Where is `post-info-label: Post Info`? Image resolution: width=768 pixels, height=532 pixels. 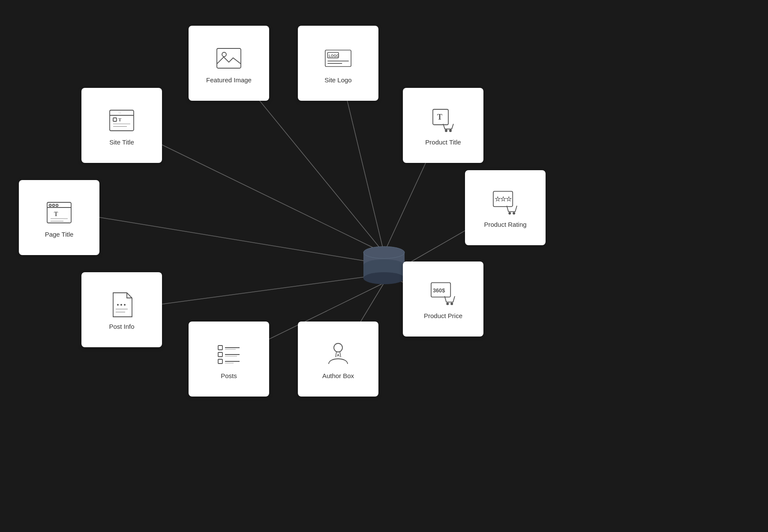 post-info-label: Post Info is located at coordinates (122, 327).